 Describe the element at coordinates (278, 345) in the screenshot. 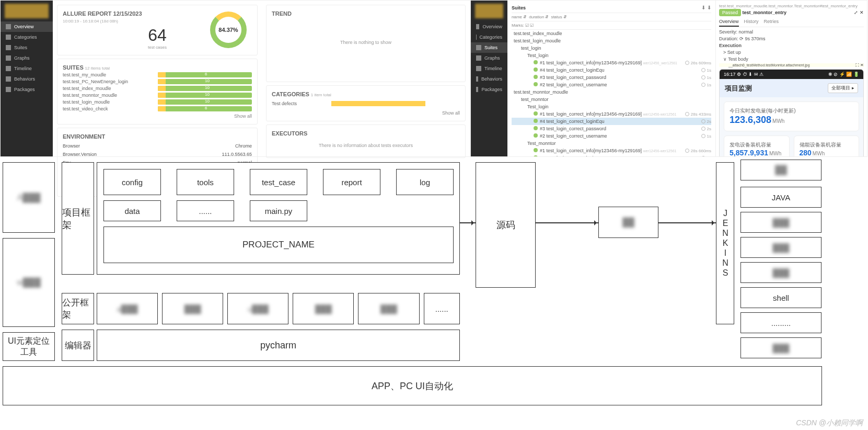

I see `pycharm-box: pycharm` at that location.